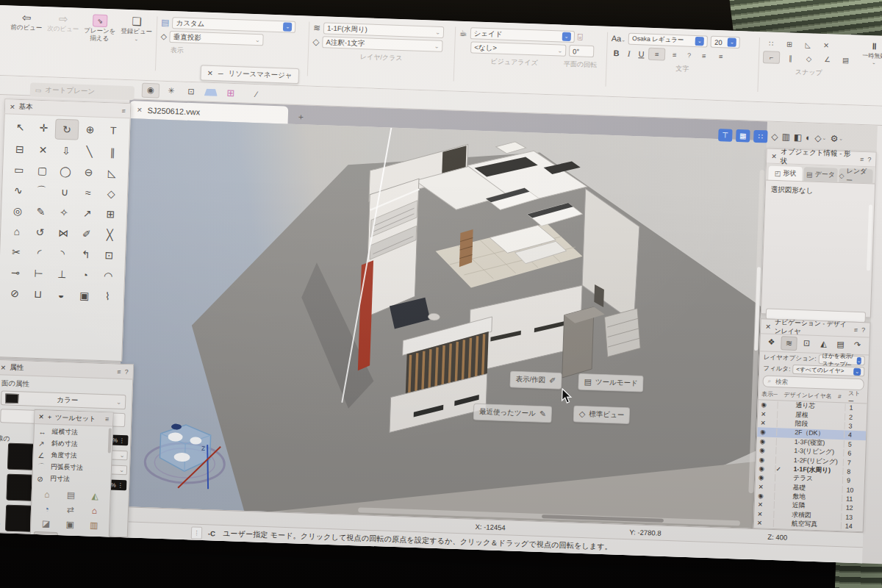 The image size is (882, 588). Describe the element at coordinates (113, 131) in the screenshot. I see `tool-button: T` at that location.